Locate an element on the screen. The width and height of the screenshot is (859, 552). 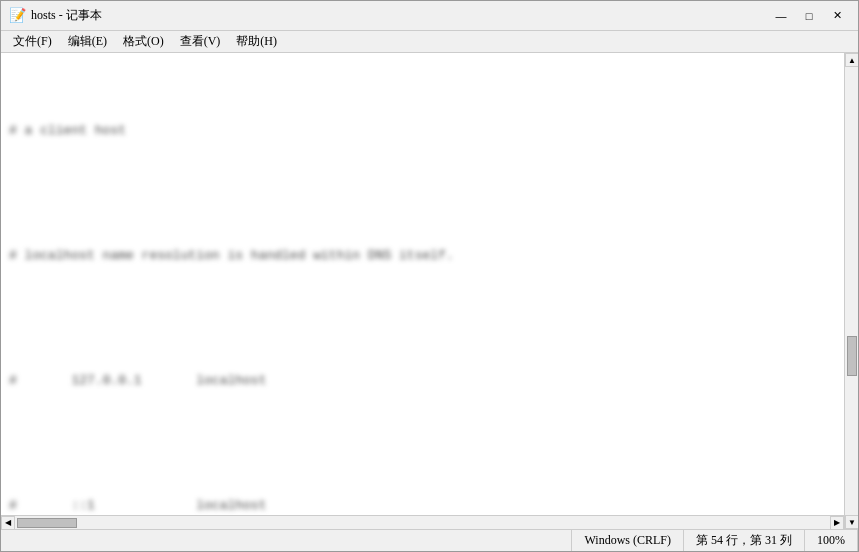
status-bar: Windows (CRLF) 第 54 行，第 31 列 100% is located at coordinates (430, 540).